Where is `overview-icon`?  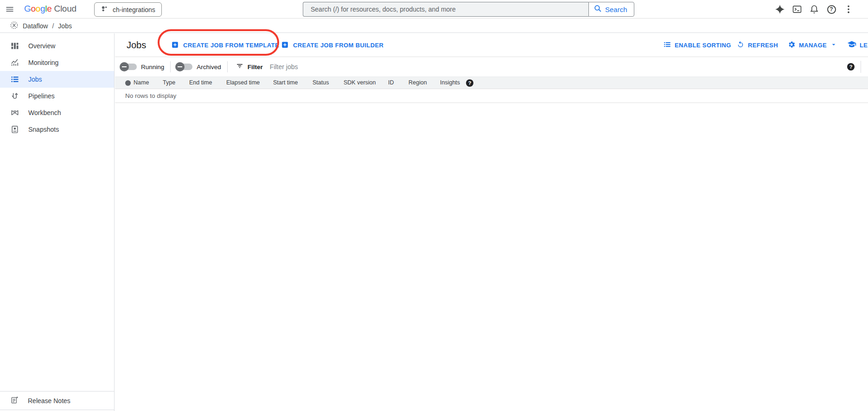 overview-icon is located at coordinates (15, 46).